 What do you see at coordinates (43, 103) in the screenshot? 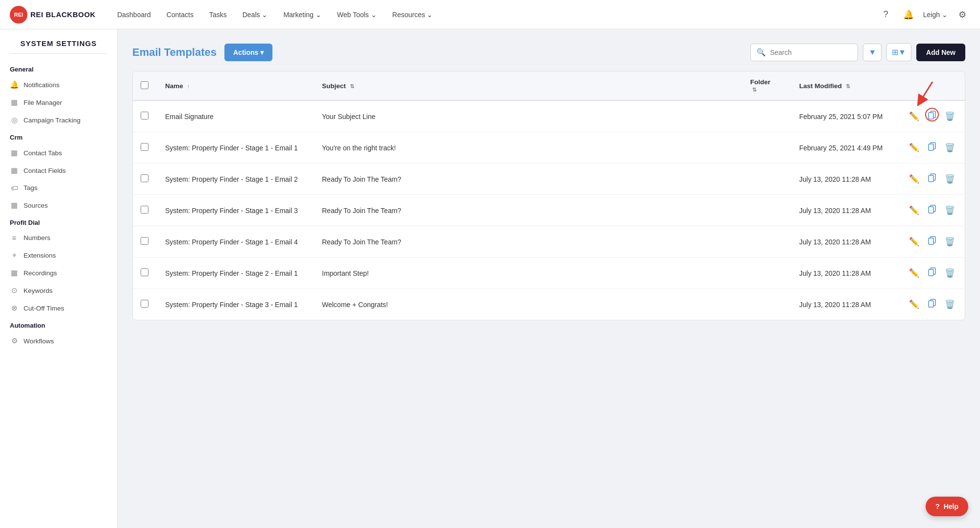
I see `sidebar-item-label: File Manager` at bounding box center [43, 103].